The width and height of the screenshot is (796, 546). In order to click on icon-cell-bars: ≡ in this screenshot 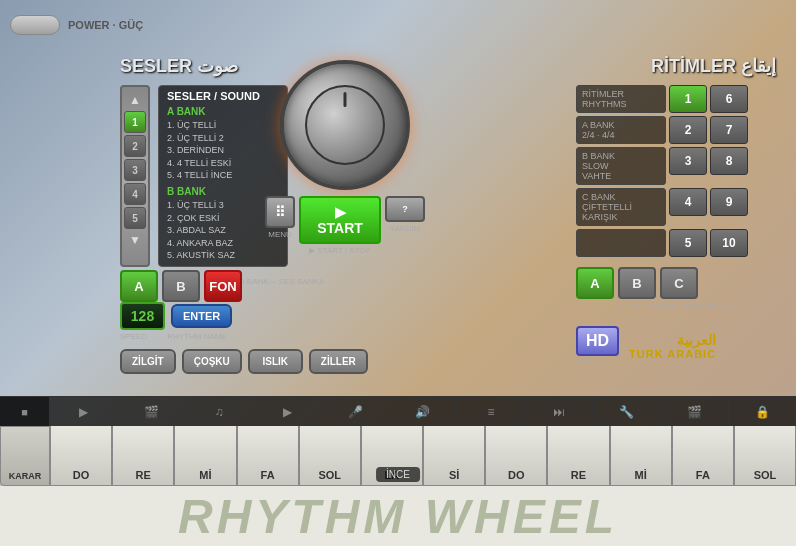, I will do `click(491, 412)`.